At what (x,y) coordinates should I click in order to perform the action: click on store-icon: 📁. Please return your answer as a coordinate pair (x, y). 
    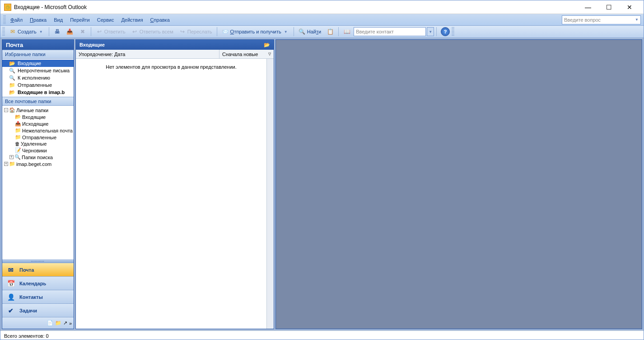
    Looking at the image, I should click on (12, 164).